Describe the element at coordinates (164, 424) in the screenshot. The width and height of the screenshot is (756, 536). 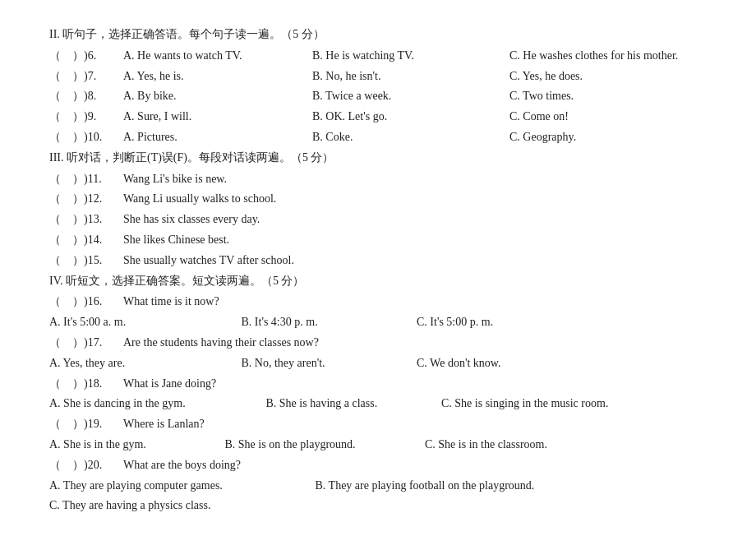
I see `question-19-text: Where is Lanlan?` at that location.